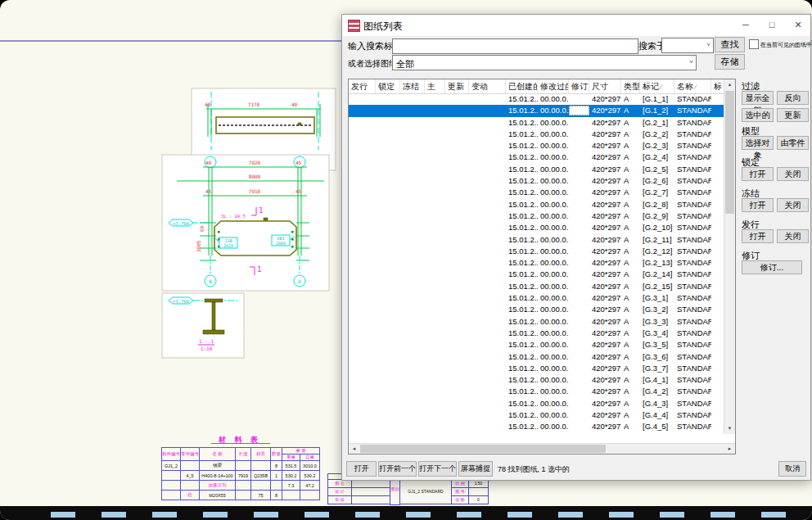 This screenshot has width=812, height=520. I want to click on vertical-scrollbar-thumb, so click(730, 152).